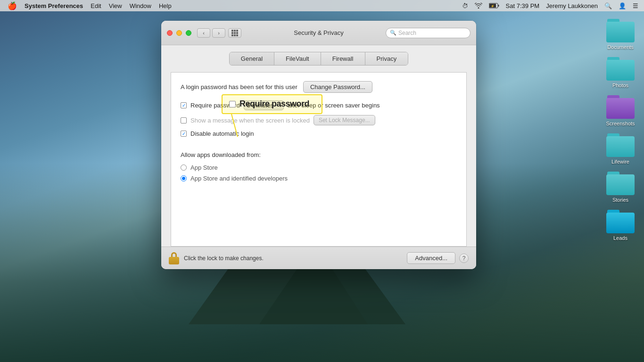 This screenshot has height=362, width=644. What do you see at coordinates (572, 6) in the screenshot?
I see `menubar-user: Jeremy Laukkonen` at bounding box center [572, 6].